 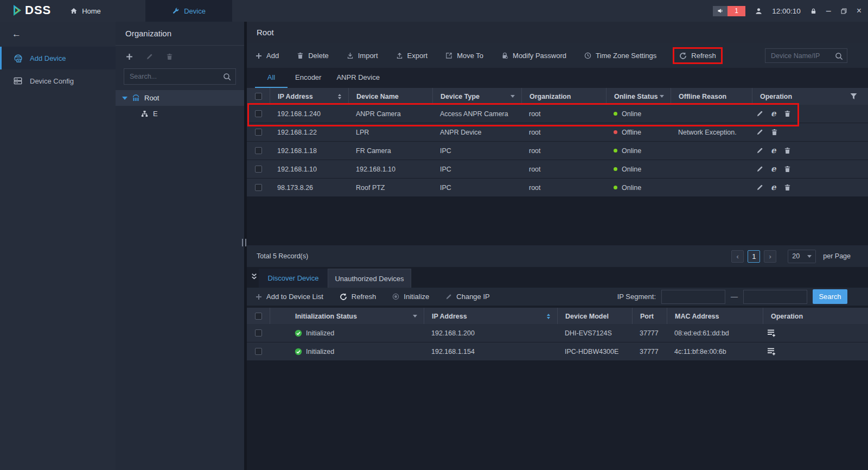 I want to click on table-row: 98.173.8.26 Roof PTZ IPC root Online e, so click(x=558, y=188).